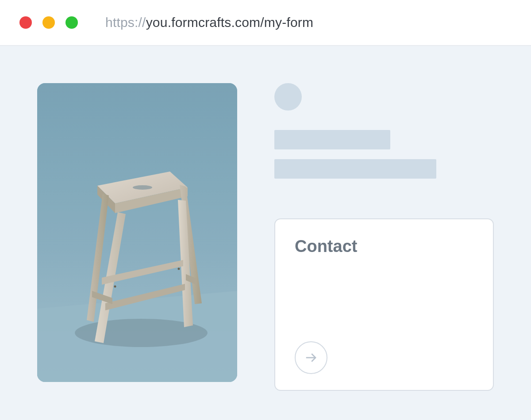  I want to click on arrow-right-icon, so click(311, 358).